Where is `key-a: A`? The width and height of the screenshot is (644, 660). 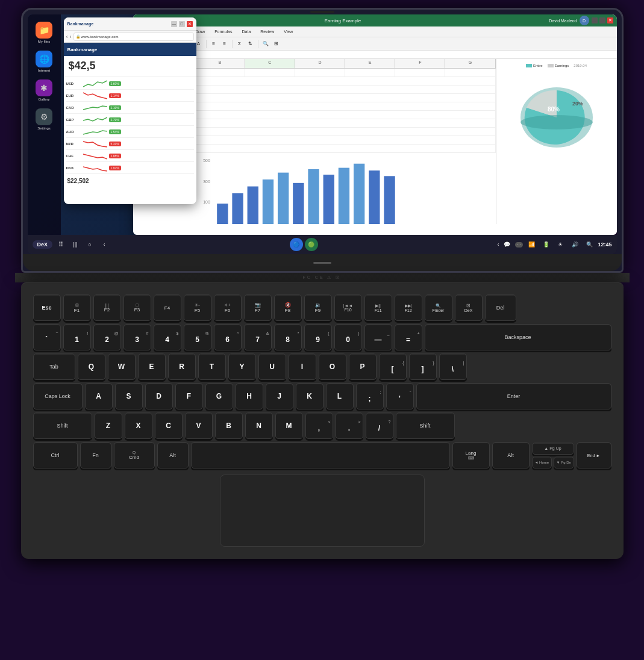 key-a: A is located at coordinates (99, 396).